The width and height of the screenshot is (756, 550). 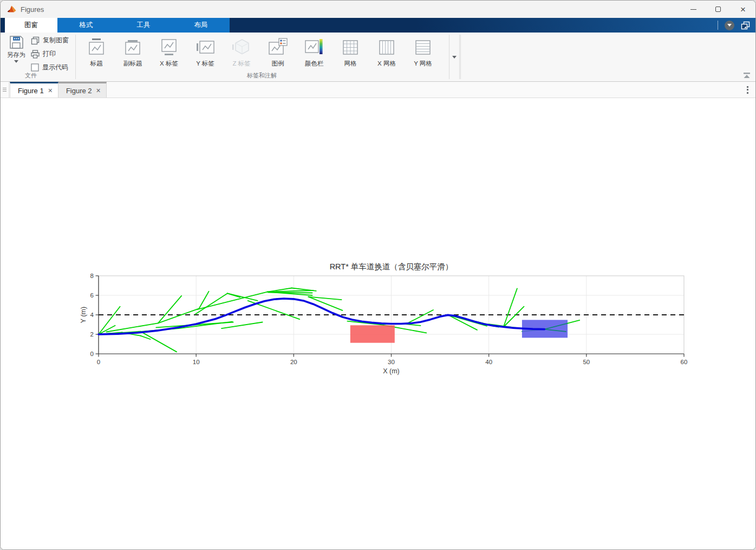 I want to click on y-label-button: Y 标签, so click(x=205, y=55).